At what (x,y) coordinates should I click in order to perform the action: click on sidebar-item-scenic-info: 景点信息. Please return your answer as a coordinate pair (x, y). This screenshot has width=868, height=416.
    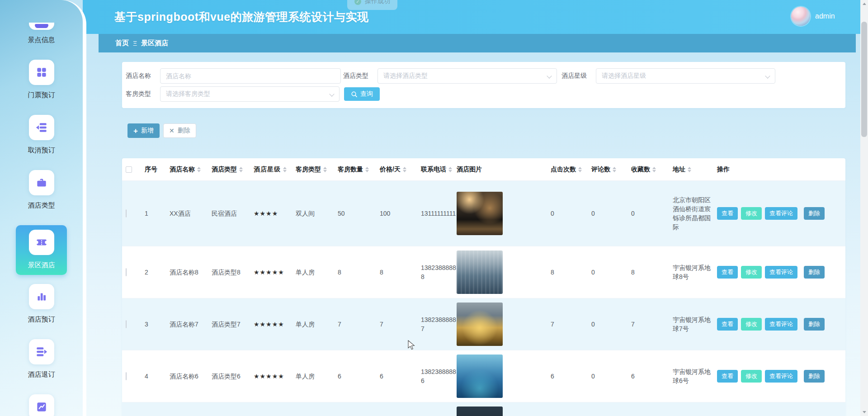
    Looking at the image, I should click on (42, 33).